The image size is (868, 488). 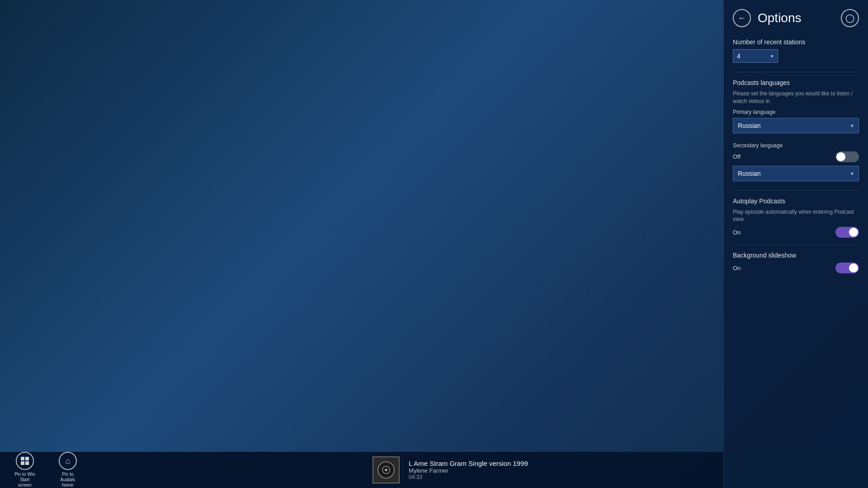 What do you see at coordinates (796, 145) in the screenshot?
I see `secondary-language-label: Secondary language` at bounding box center [796, 145].